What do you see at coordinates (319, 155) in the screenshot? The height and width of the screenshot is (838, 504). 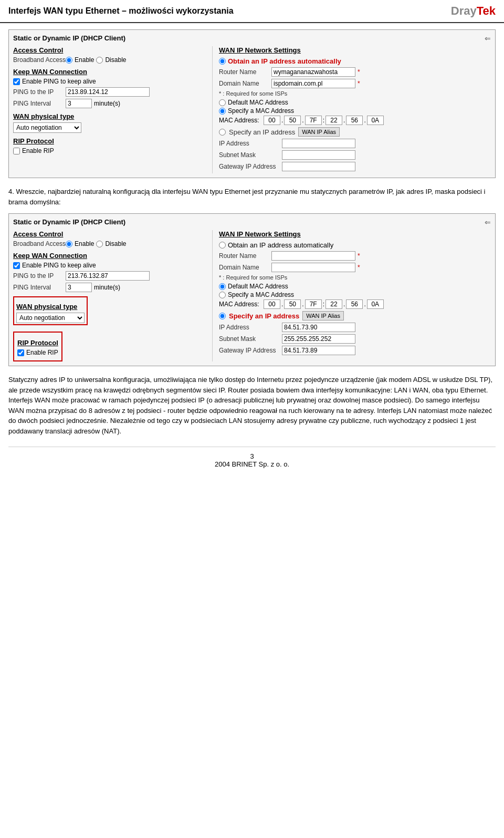 I see `subnet-mask-input` at bounding box center [319, 155].